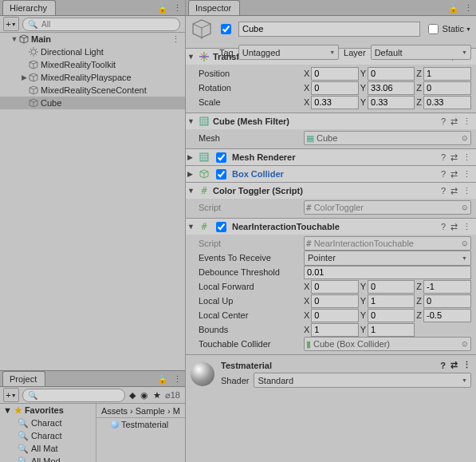  What do you see at coordinates (177, 411) in the screenshot?
I see `crumb-item: M` at bounding box center [177, 411].